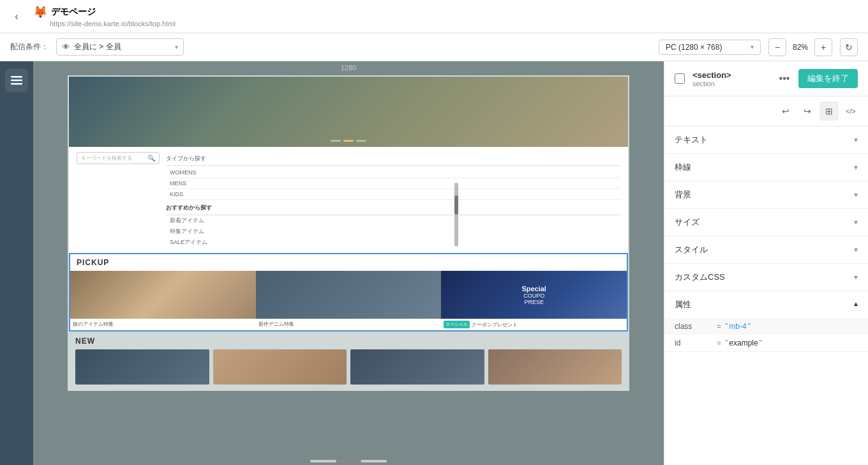 This screenshot has width=868, height=465. I want to click on zoom-controls: − 82% +, so click(800, 47).